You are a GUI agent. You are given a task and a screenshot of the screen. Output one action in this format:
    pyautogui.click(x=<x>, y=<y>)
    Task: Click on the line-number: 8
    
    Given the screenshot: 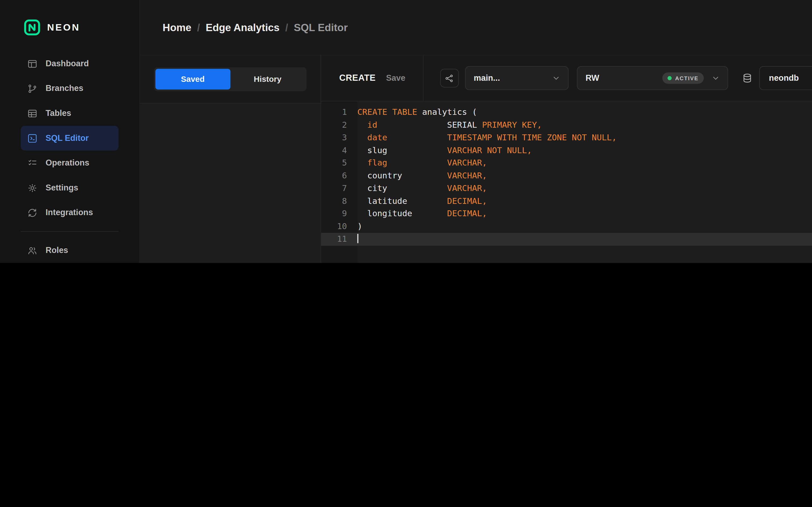 What is the action you would take?
    pyautogui.click(x=339, y=201)
    